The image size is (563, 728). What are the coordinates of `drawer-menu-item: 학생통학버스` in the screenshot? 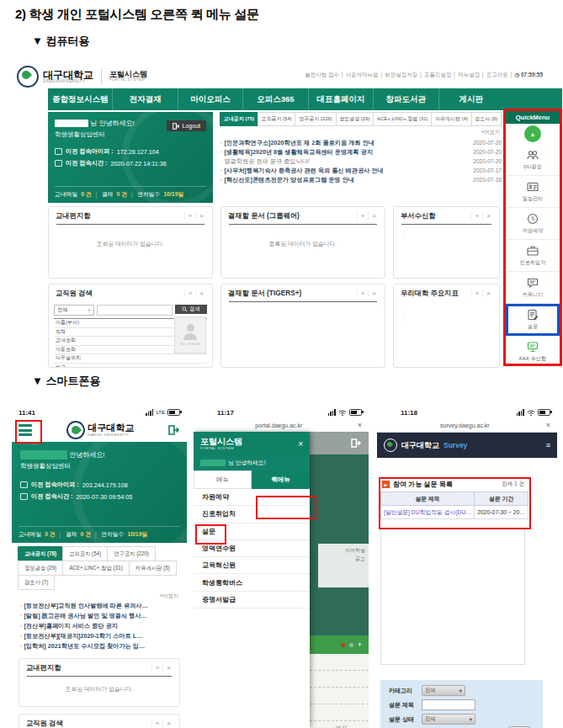 It's located at (252, 582).